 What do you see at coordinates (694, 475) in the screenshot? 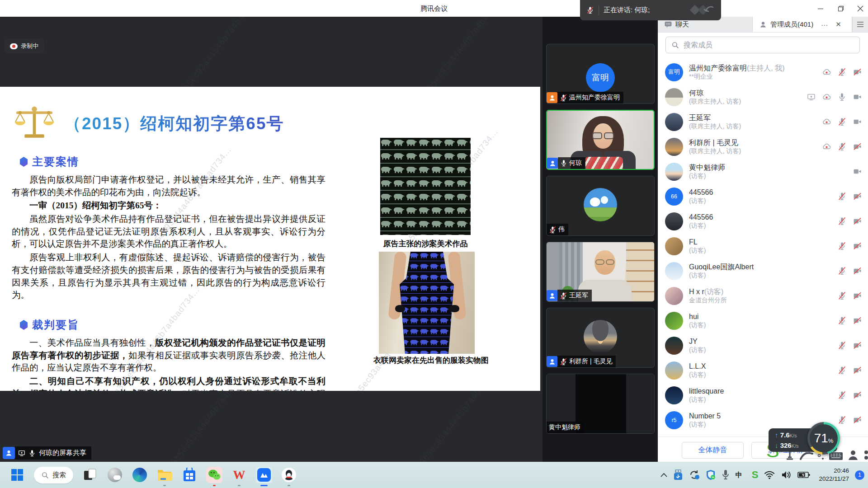
I see `sync-tray-icon` at bounding box center [694, 475].